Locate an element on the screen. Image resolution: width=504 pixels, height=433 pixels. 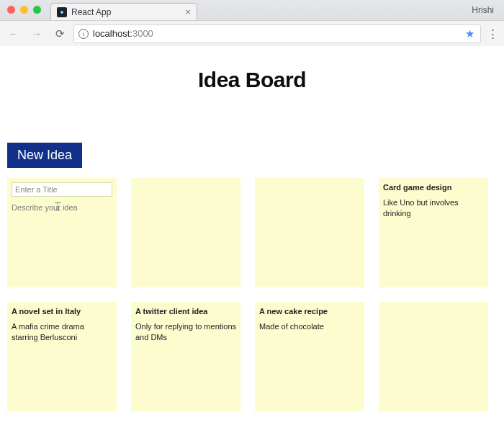
idea-card: Card game design Like Uno but involves d… is located at coordinates (433, 233).